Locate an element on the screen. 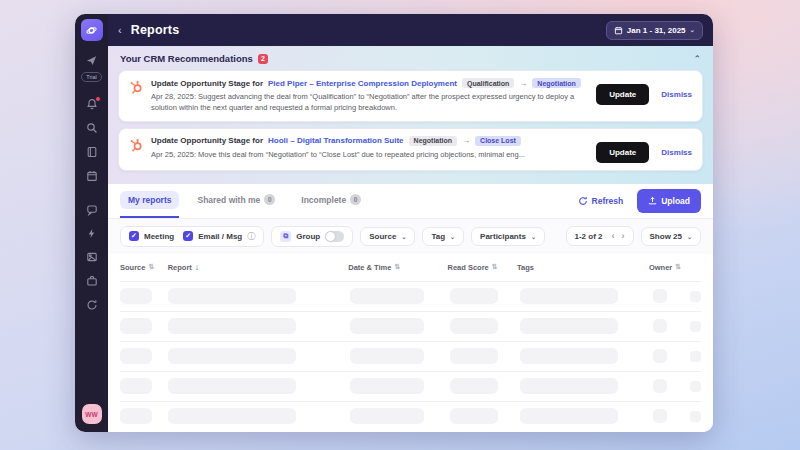 This screenshot has width=800, height=450. participants-dropdown: Participants ⌄ is located at coordinates (508, 236).